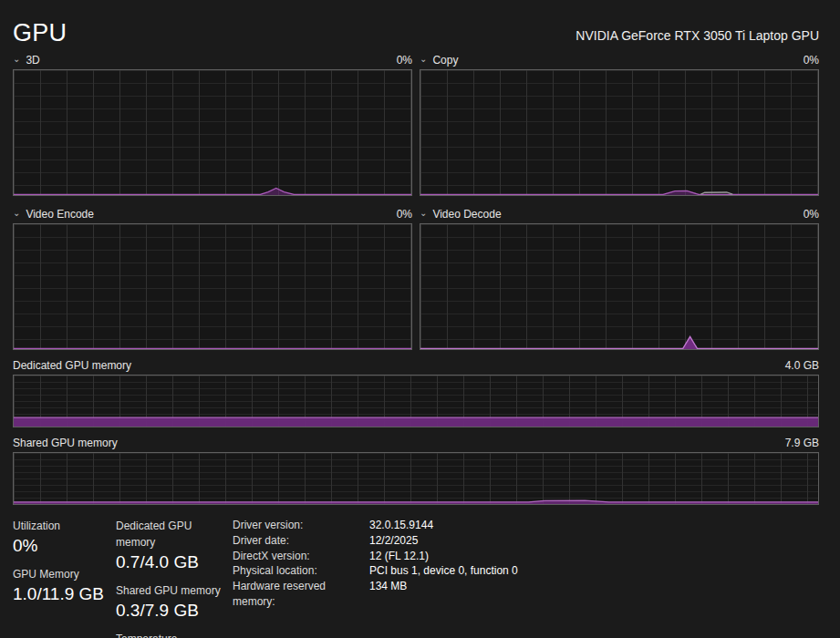  I want to click on chart-panel-video-decode: ⌄ Video Decode 0%, so click(619, 277).